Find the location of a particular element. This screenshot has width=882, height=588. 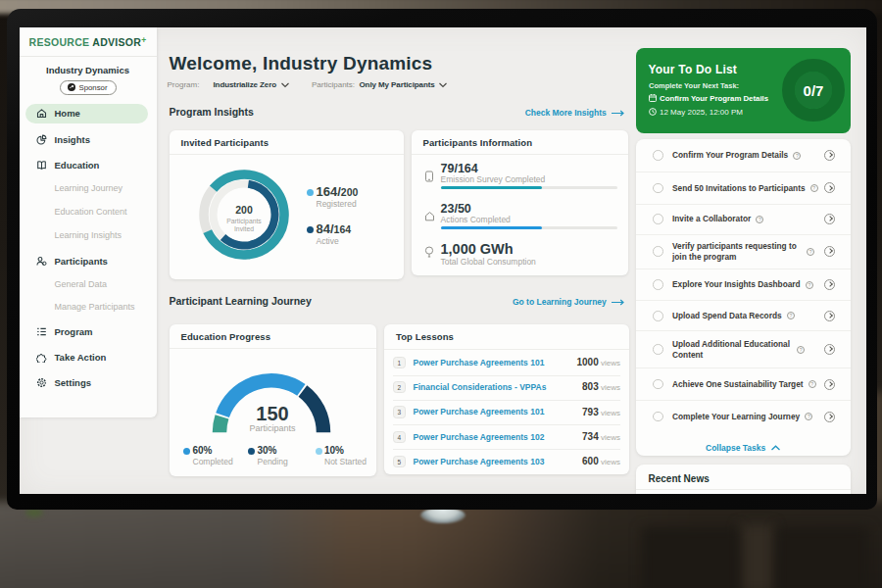

svg-text: Invited is located at coordinates (243, 229).